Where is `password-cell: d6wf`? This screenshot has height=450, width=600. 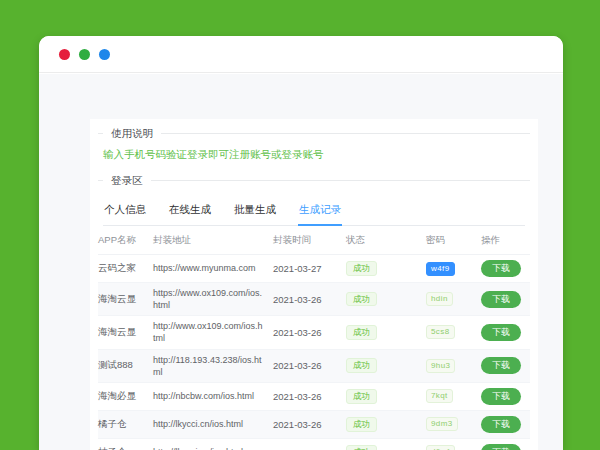 password-cell: d6wf is located at coordinates (454, 448).